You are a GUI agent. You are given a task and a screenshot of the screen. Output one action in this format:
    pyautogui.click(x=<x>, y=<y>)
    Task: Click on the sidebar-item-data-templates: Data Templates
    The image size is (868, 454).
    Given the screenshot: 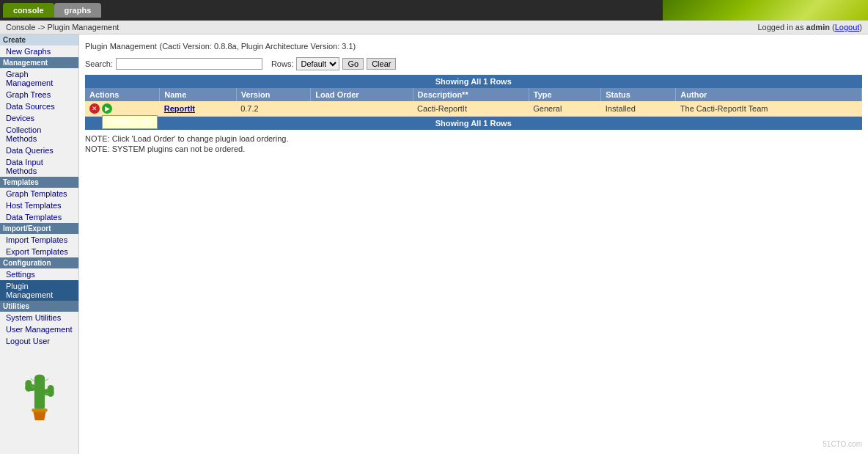 What is the action you would take?
    pyautogui.click(x=40, y=217)
    